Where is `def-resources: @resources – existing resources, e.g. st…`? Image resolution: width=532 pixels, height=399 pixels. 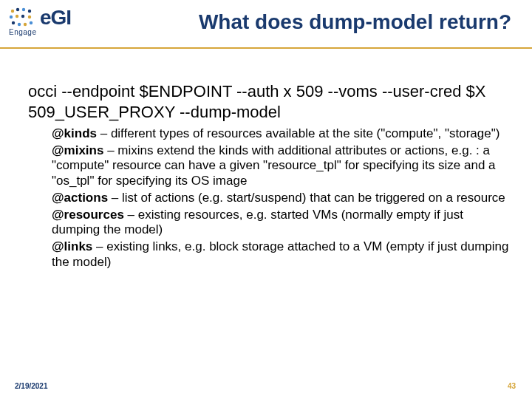
def-resources: @resources – existing resources, e.g. st… is located at coordinates (281, 223).